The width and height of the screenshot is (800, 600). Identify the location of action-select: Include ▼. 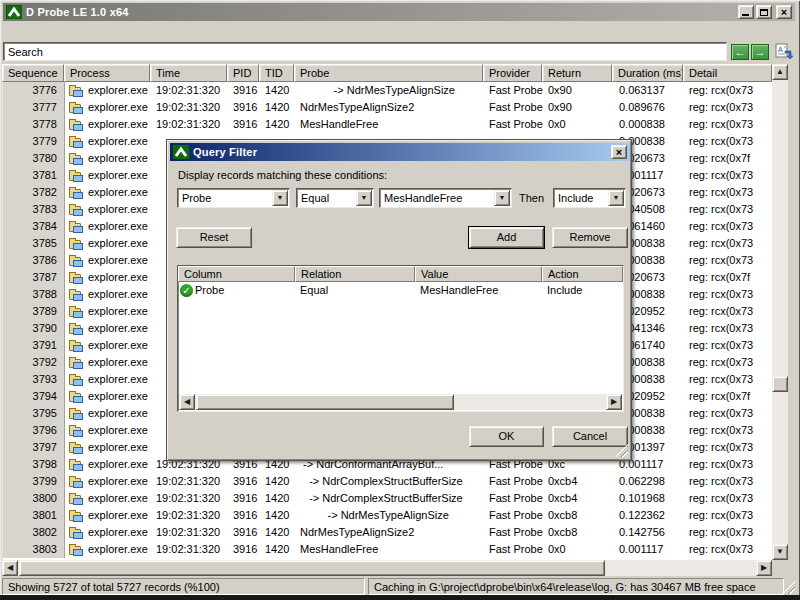
(590, 198).